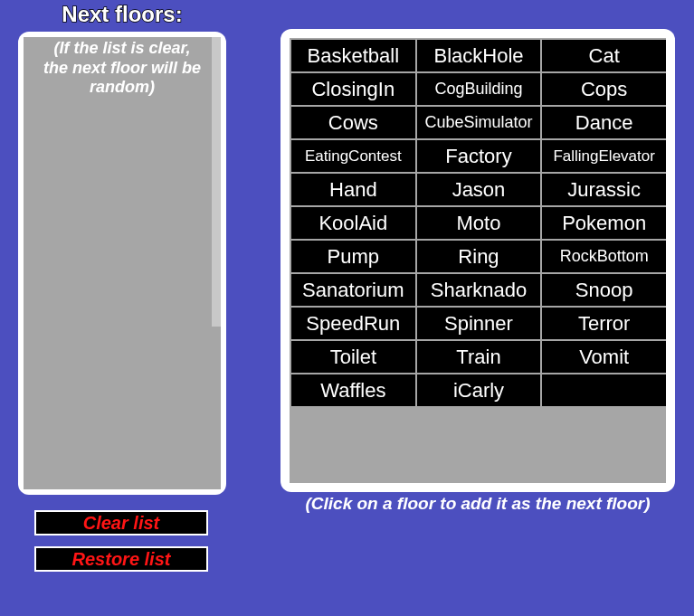  I want to click on floor-cell-koolaid: KoolAid, so click(353, 223).